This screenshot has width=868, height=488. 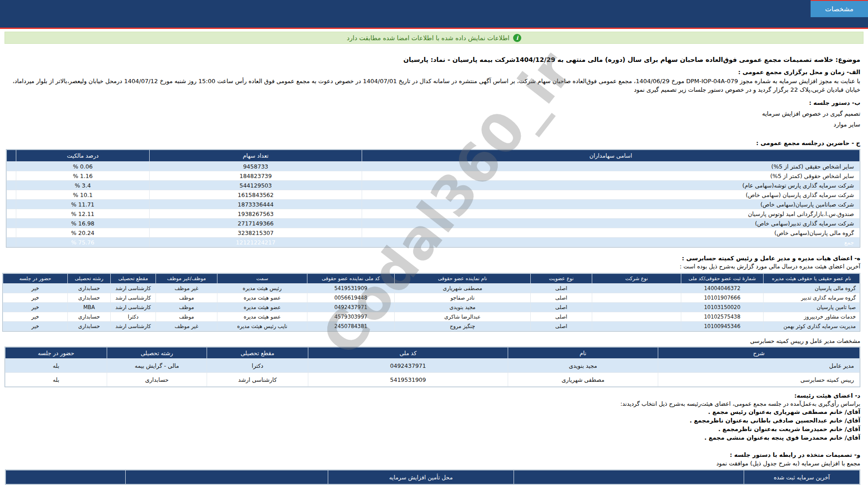 What do you see at coordinates (258, 353) in the screenshot?
I see `col-degree: مقطع تحصیلی` at bounding box center [258, 353].